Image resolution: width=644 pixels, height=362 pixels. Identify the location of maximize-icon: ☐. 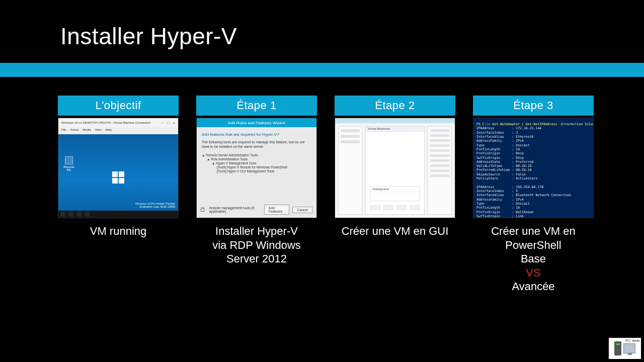
(168, 123).